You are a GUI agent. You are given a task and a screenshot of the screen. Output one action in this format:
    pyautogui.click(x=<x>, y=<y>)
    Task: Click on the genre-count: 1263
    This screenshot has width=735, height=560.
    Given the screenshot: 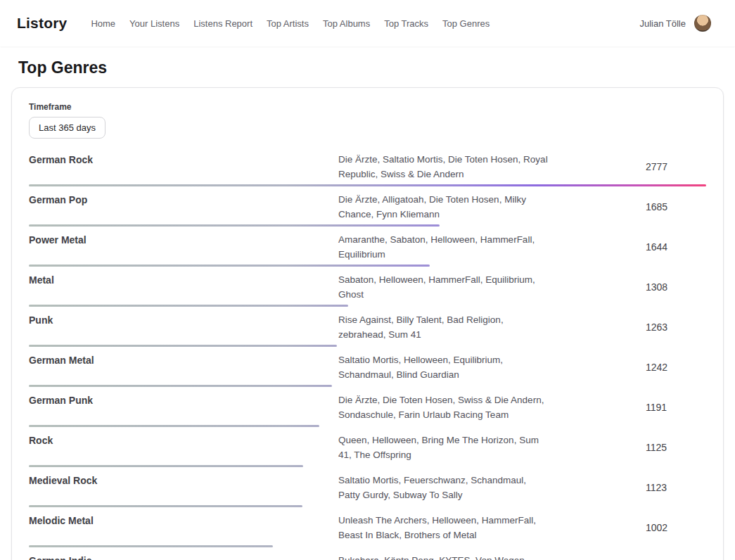 What is the action you would take?
    pyautogui.click(x=676, y=327)
    